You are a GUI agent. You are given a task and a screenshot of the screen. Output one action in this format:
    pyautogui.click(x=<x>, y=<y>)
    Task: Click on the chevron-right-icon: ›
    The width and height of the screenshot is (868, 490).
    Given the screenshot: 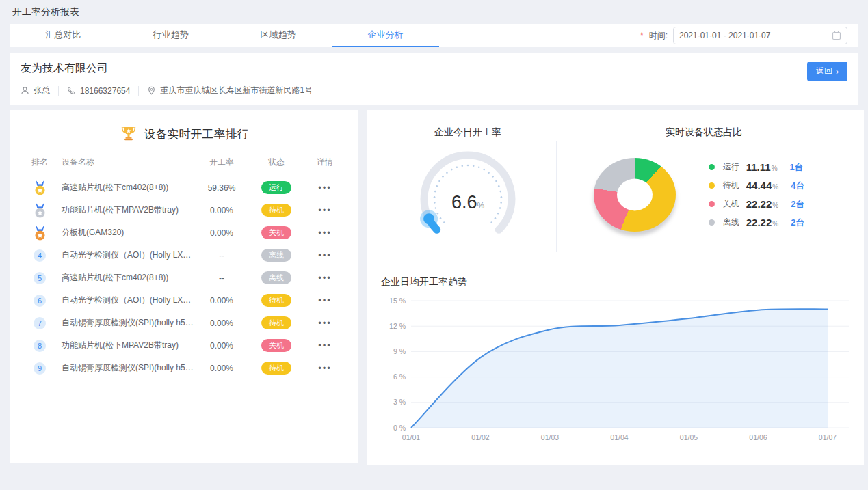 What is the action you would take?
    pyautogui.click(x=837, y=72)
    